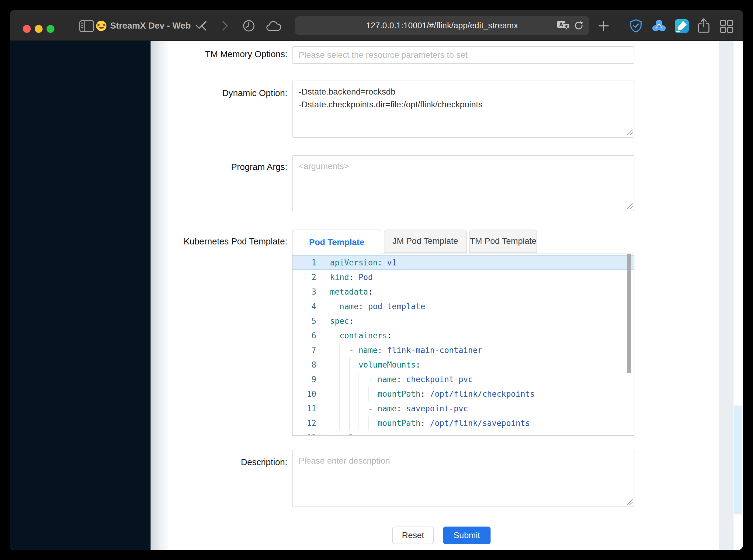  What do you see at coordinates (212, 93) in the screenshot?
I see `dynamic-option-label: Dynamic Option:` at bounding box center [212, 93].